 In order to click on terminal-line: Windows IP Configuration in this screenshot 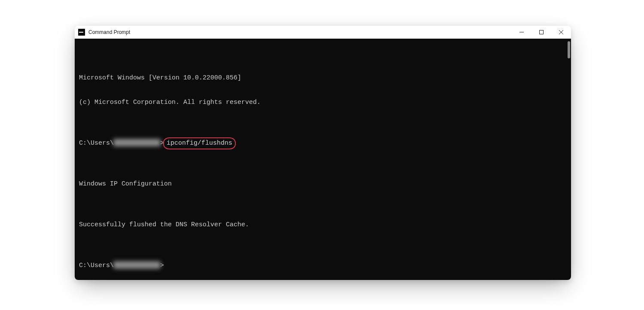, I will do `click(323, 184)`.